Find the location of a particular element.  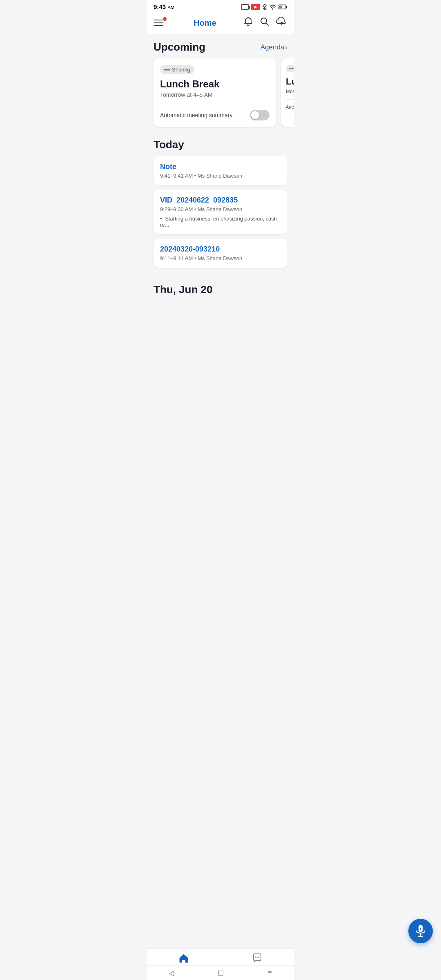

bottom-spacer is located at coordinates (220, 329).